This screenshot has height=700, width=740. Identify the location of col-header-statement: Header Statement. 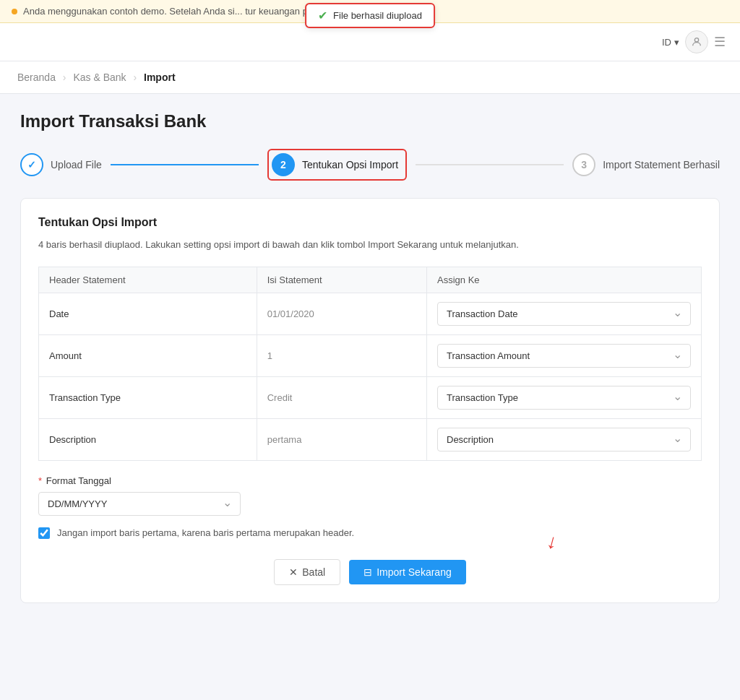
(148, 280).